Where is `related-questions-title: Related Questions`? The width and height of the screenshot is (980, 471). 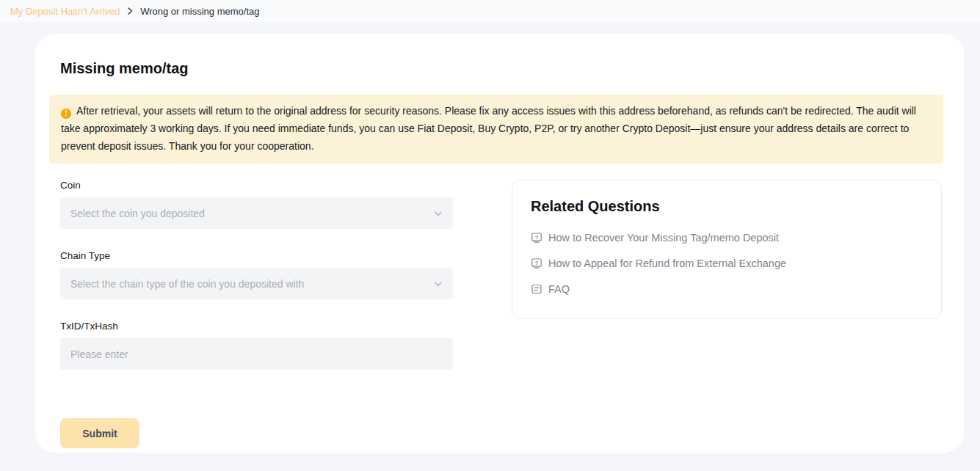 related-questions-title: Related Questions is located at coordinates (727, 206).